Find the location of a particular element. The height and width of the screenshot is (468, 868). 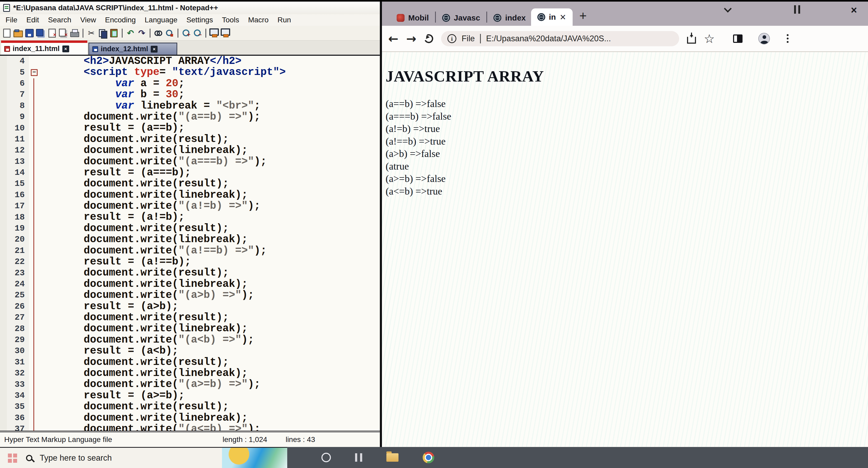

code-line: 11document.write(result); is located at coordinates (190, 139).